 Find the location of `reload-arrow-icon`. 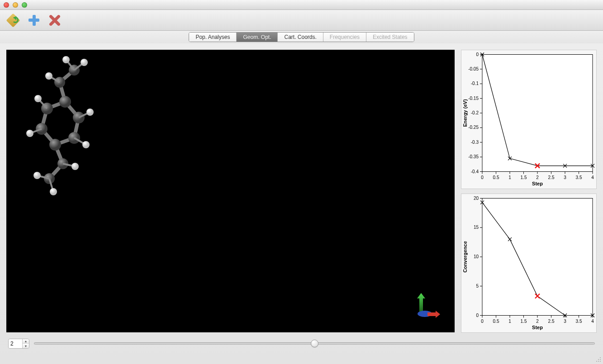

reload-arrow-icon is located at coordinates (15, 20).